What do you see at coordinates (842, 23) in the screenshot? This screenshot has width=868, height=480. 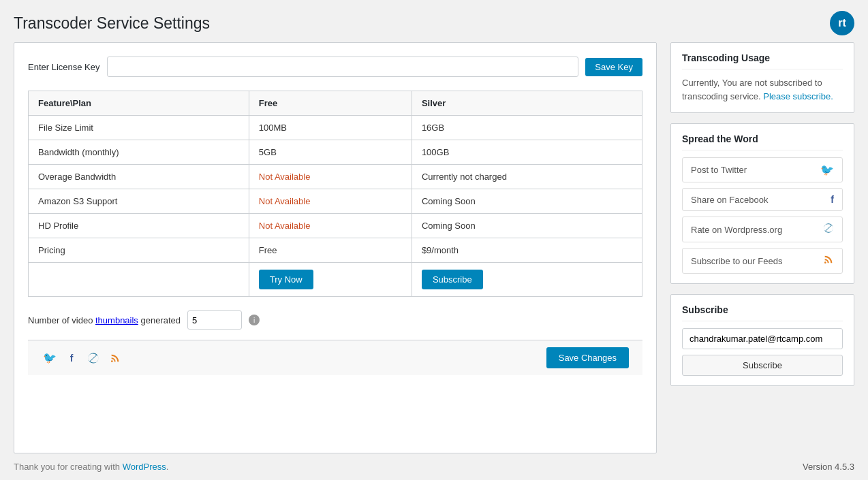 I see `rt-logo: rt` at bounding box center [842, 23].